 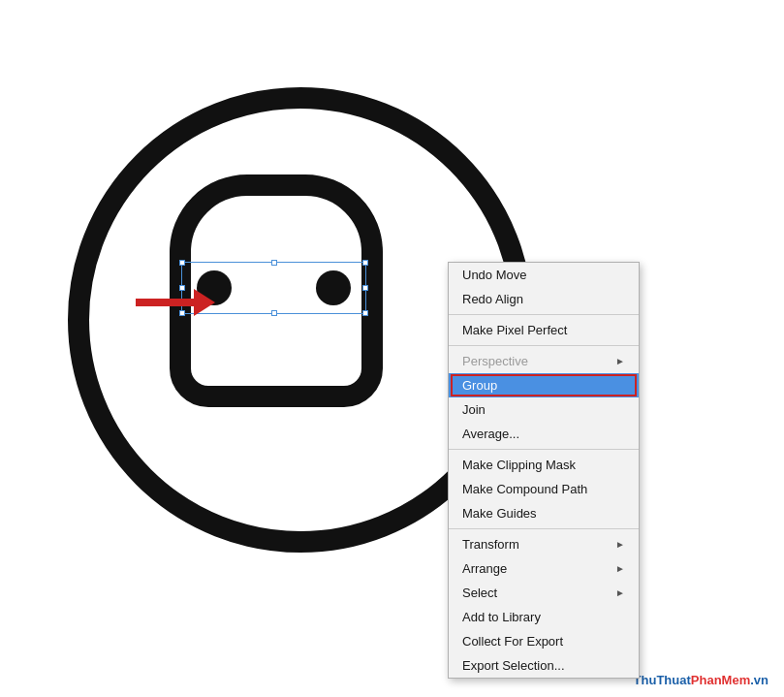 What do you see at coordinates (544, 434) in the screenshot?
I see `menu-item-average: Average...` at bounding box center [544, 434].